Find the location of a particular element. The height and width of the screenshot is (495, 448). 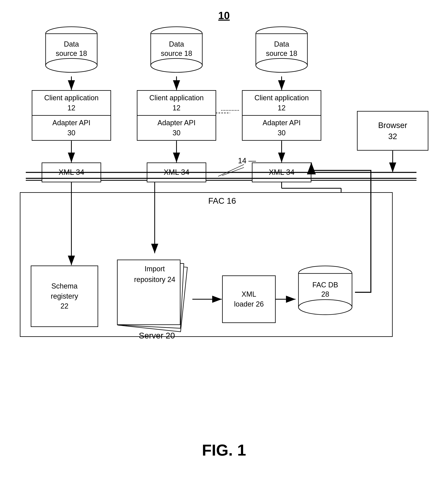

fac-db: FAC DB28 is located at coordinates (325, 292).